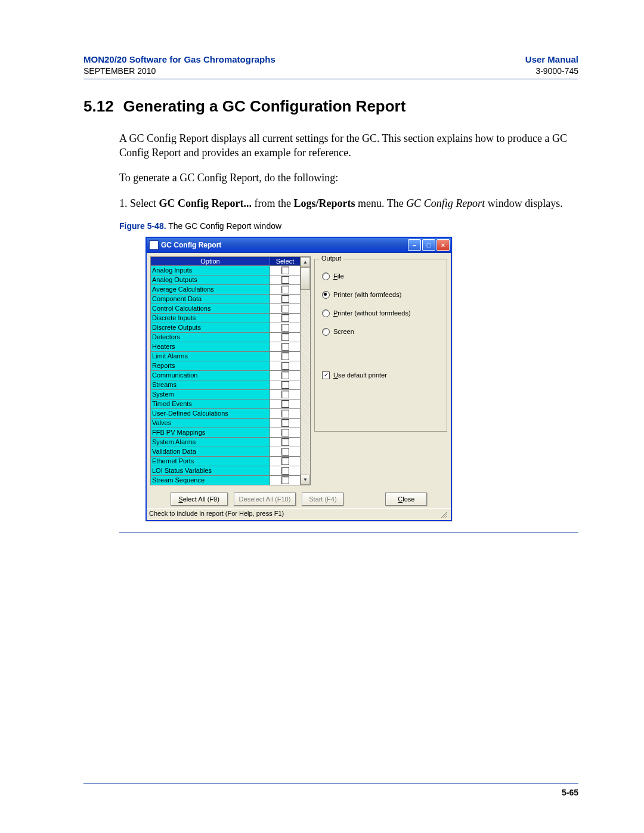 This screenshot has height=833, width=644. What do you see at coordinates (225, 308) in the screenshot?
I see `table-row: Control Calculations` at bounding box center [225, 308].